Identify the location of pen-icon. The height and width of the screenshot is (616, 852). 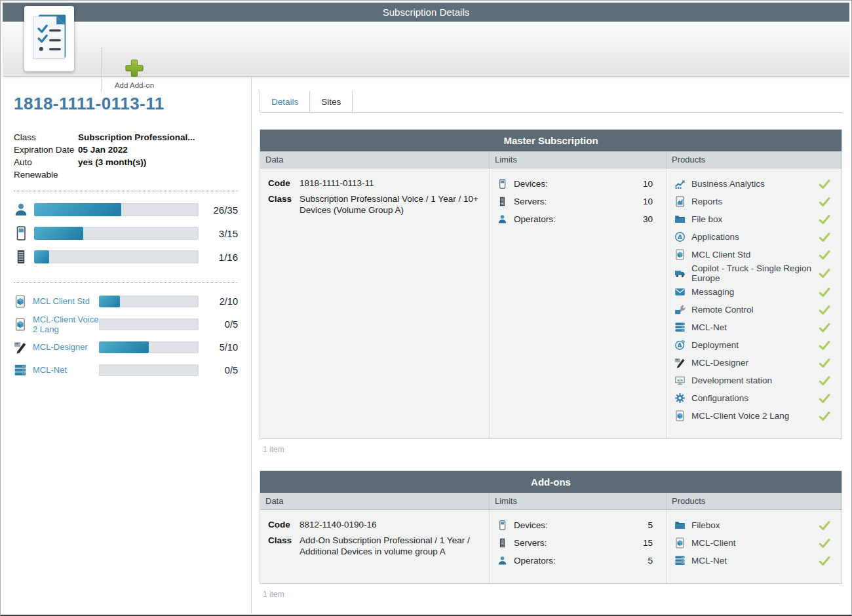
(20, 347).